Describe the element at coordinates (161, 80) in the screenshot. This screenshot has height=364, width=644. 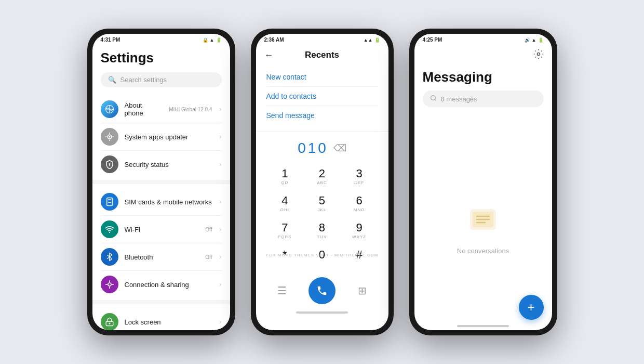
I see `settings-search-bar: 🔍 Search settings` at that location.